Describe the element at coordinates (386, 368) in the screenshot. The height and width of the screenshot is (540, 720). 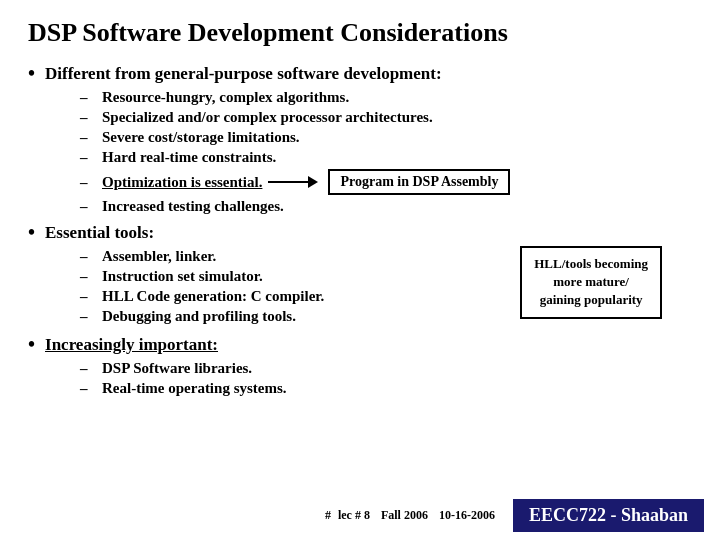
I see `list-item: – DSP Software libraries.` at that location.